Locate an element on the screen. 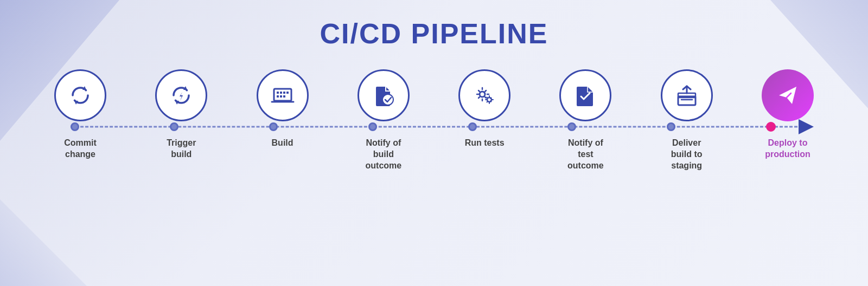 The width and height of the screenshot is (868, 286). step-trigger-build is located at coordinates (181, 95).